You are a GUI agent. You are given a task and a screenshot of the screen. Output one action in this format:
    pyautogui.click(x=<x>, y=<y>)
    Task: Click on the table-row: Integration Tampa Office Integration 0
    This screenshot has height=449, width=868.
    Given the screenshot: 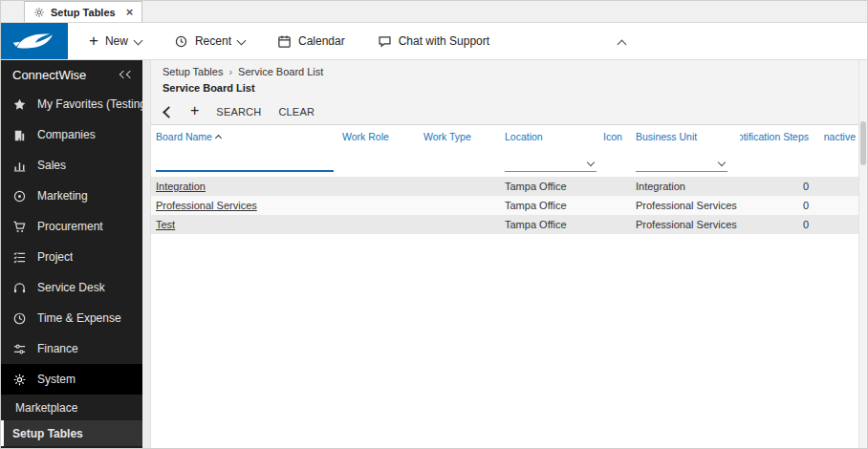 What is the action you would take?
    pyautogui.click(x=505, y=186)
    